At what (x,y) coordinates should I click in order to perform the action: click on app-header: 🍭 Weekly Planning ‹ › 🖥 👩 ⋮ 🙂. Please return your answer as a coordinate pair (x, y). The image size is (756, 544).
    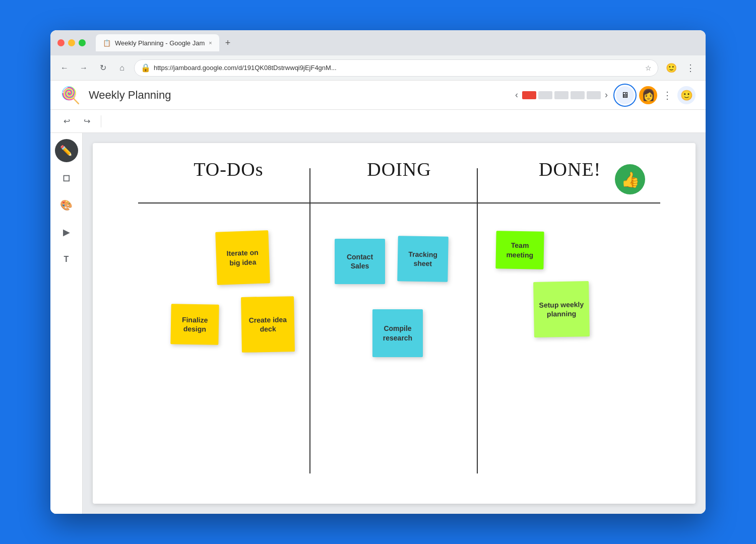
    Looking at the image, I should click on (378, 95).